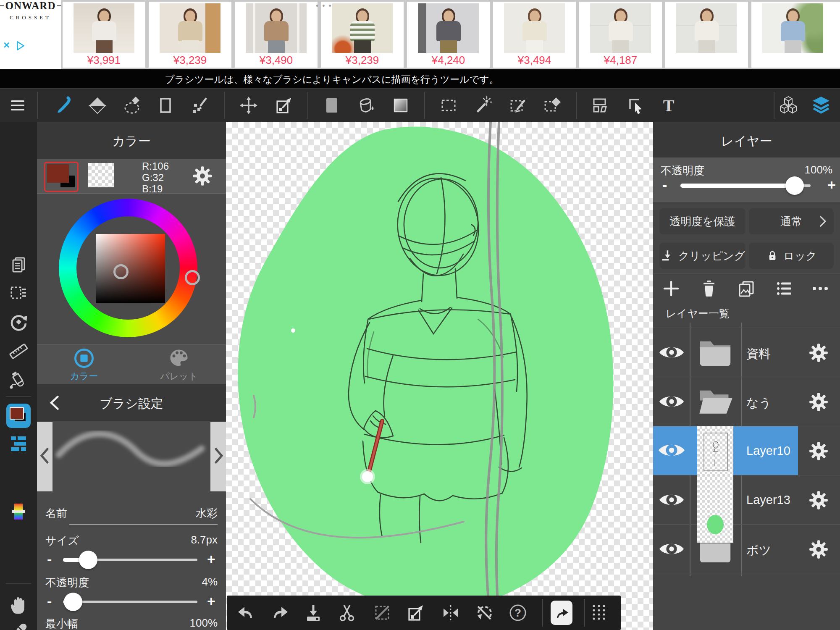 The width and height of the screenshot is (840, 630). What do you see at coordinates (276, 34) in the screenshot?
I see `ad-product-card: ¥3,490` at bounding box center [276, 34].